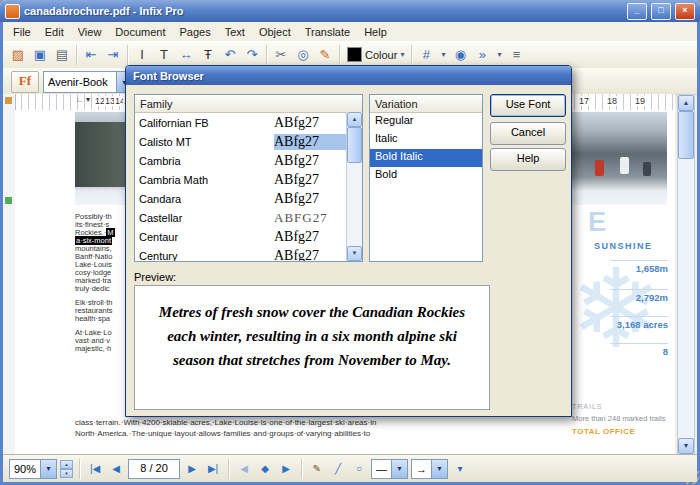 This screenshot has width=700, height=485. Describe the element at coordinates (8, 200) in the screenshot. I see `page-position-marker` at that location.